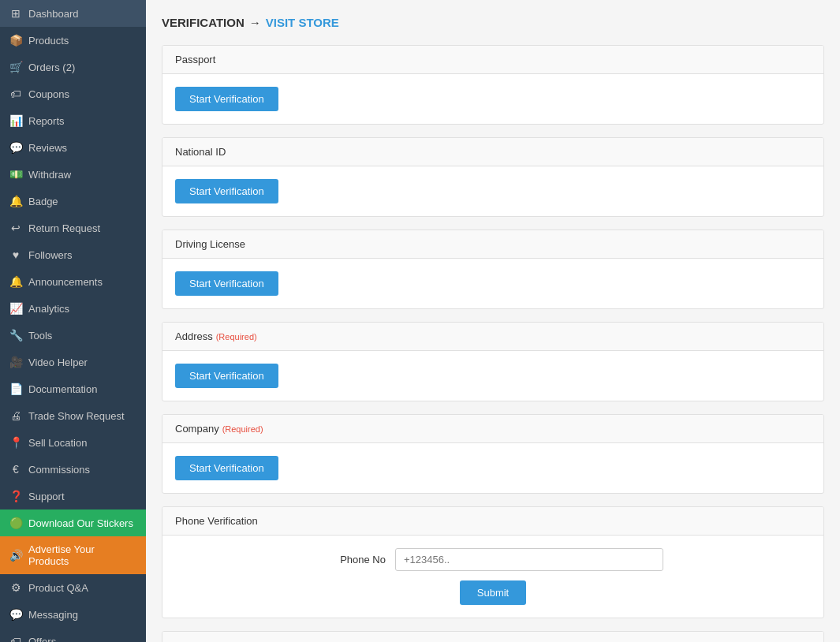  Describe the element at coordinates (49, 41) in the screenshot. I see `sidebar-label-products: Products` at that location.